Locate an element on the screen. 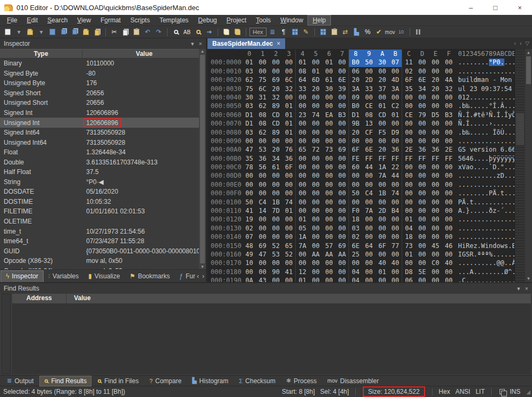 The height and width of the screenshot is (397, 532). hex-byte: 61 is located at coordinates (329, 80).